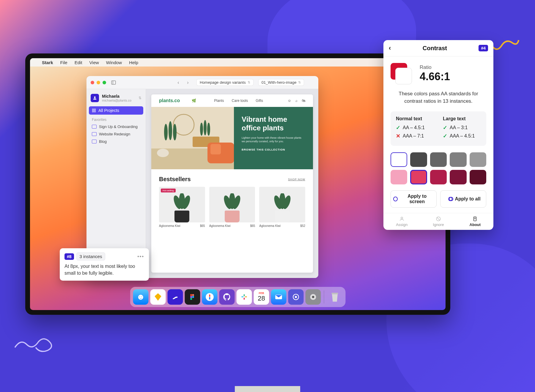  What do you see at coordinates (282, 207) in the screenshot?
I see `product-card: Agloonema Kiwi$52` at bounding box center [282, 207].